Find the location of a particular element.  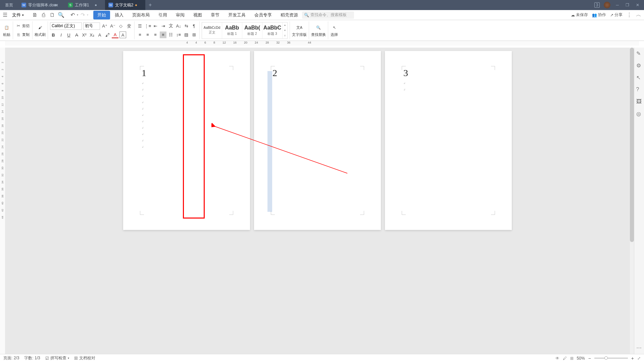

align-right-icon: ≡ is located at coordinates (155, 35).